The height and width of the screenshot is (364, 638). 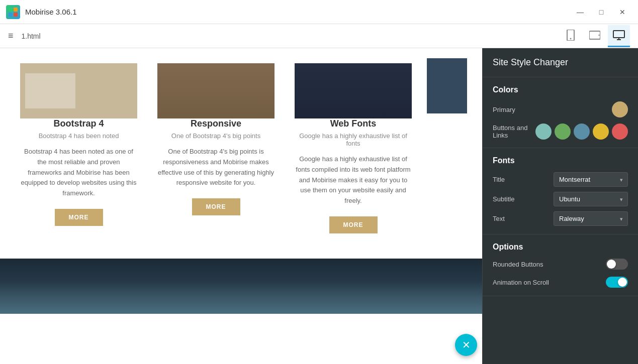 What do you see at coordinates (504, 199) in the screenshot?
I see `subtitle-font-label: Subtitle` at bounding box center [504, 199].